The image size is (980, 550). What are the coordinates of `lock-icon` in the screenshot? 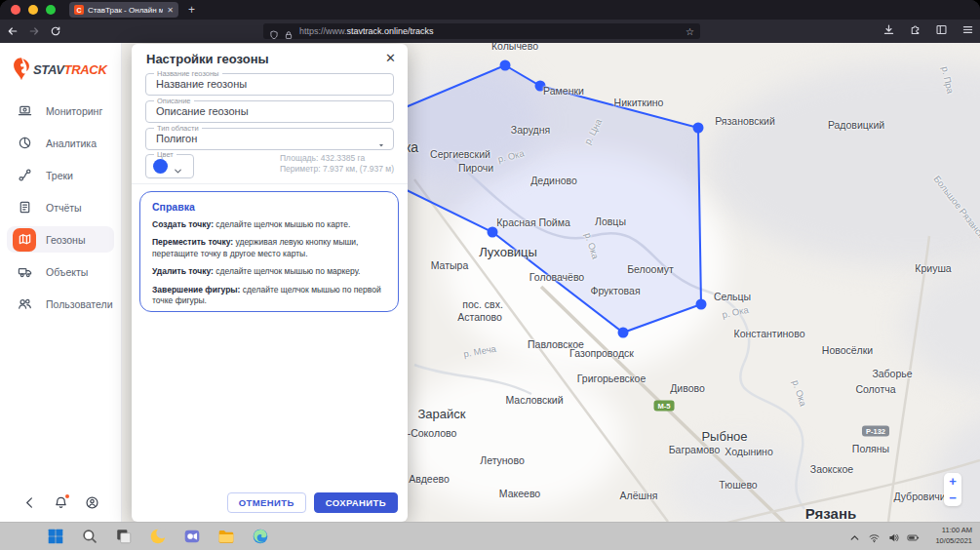 It's located at (289, 31).